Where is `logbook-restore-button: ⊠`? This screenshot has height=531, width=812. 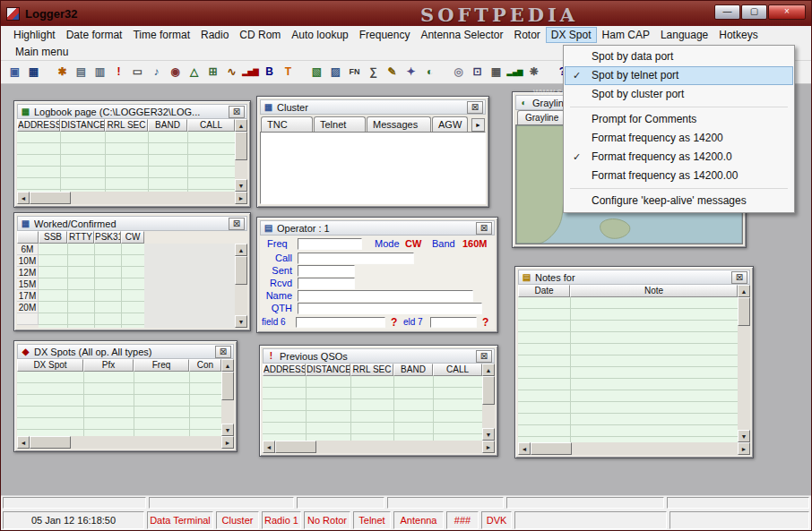
logbook-restore-button: ⊠ is located at coordinates (237, 112).